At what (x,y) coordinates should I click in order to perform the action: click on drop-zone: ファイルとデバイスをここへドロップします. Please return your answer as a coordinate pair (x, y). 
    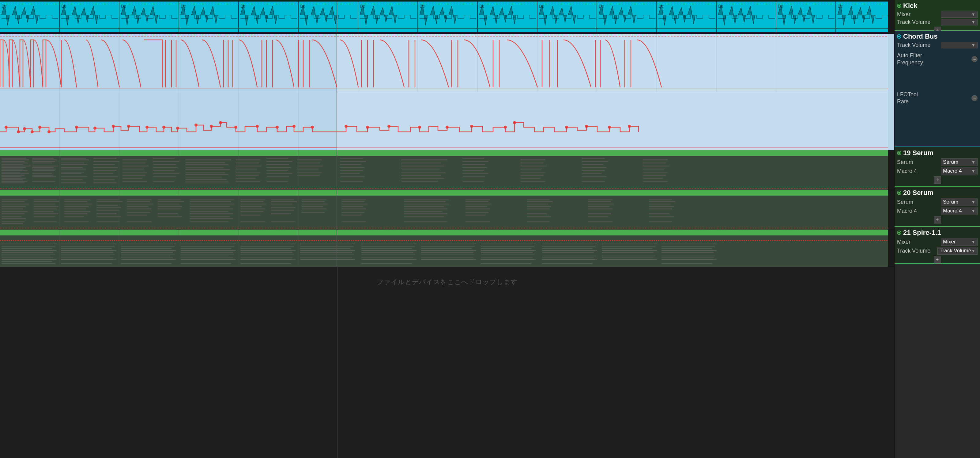
    Looking at the image, I should click on (447, 282).